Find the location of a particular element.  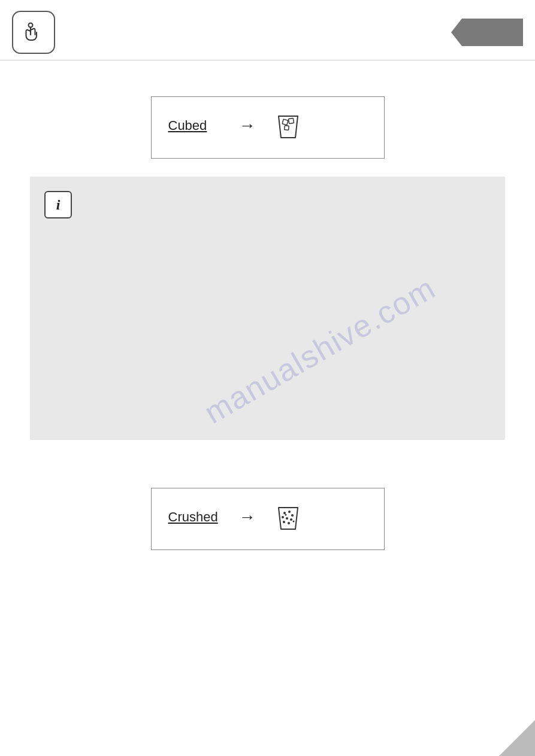

corner-decoration is located at coordinates (517, 738).